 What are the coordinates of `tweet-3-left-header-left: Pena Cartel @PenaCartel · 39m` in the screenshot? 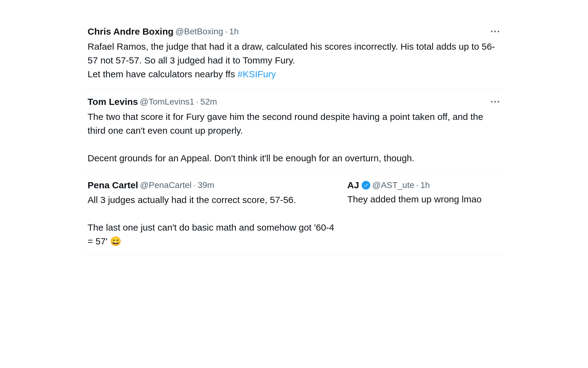 It's located at (151, 185).